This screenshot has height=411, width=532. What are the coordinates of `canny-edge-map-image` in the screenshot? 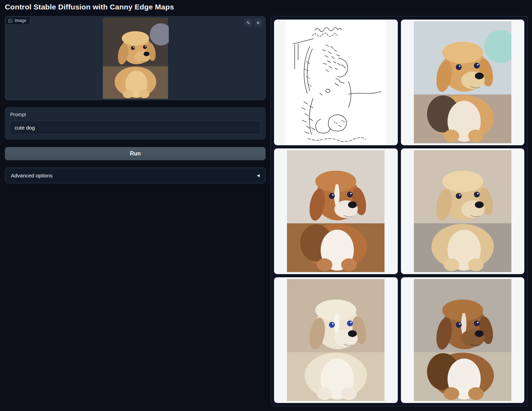 It's located at (336, 82).